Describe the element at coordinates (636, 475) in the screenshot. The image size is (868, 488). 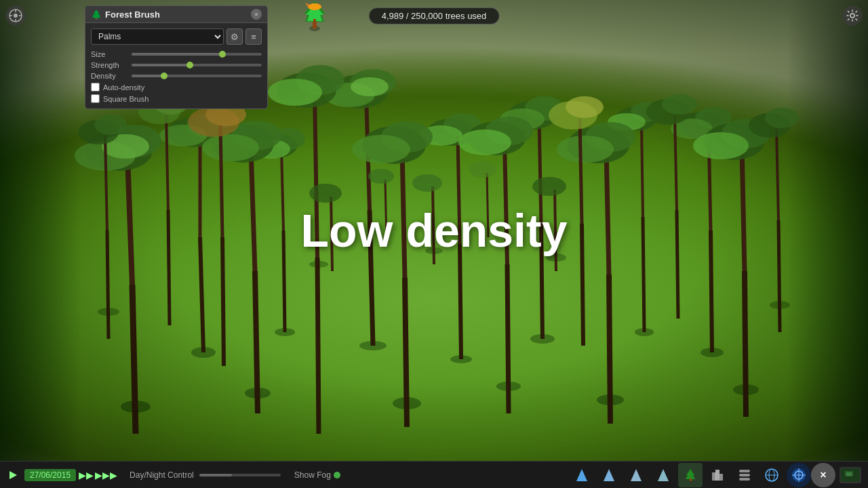
I see `district-tool-button` at that location.